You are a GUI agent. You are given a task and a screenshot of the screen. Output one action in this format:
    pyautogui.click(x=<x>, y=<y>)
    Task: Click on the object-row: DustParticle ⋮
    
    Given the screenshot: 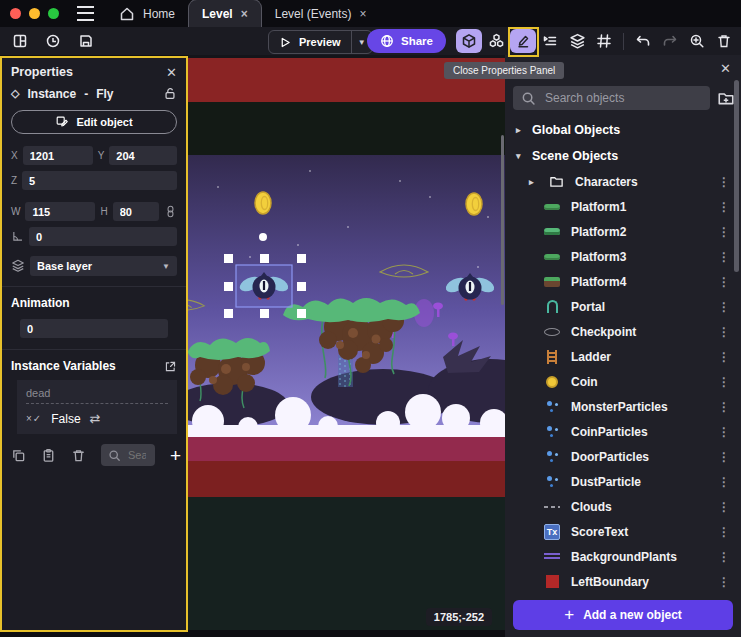 What is the action you would take?
    pyautogui.click(x=623, y=482)
    